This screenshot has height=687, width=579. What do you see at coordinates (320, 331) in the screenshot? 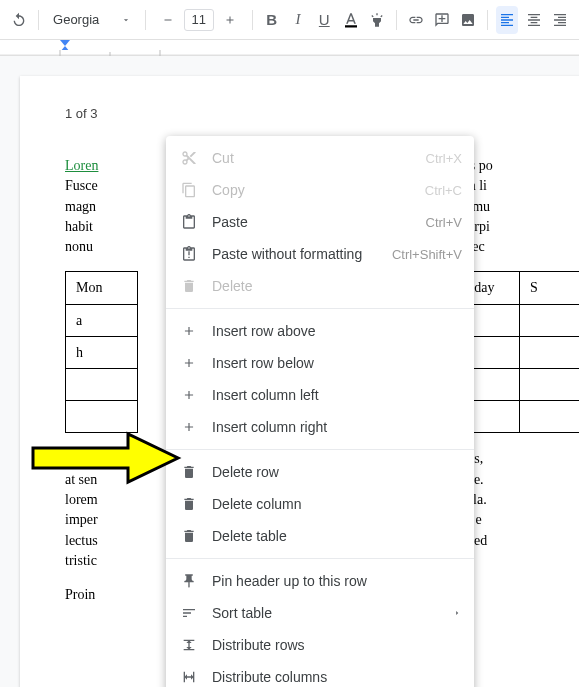
I see `menu-item-insert-row-above: Insert row above` at bounding box center [320, 331].